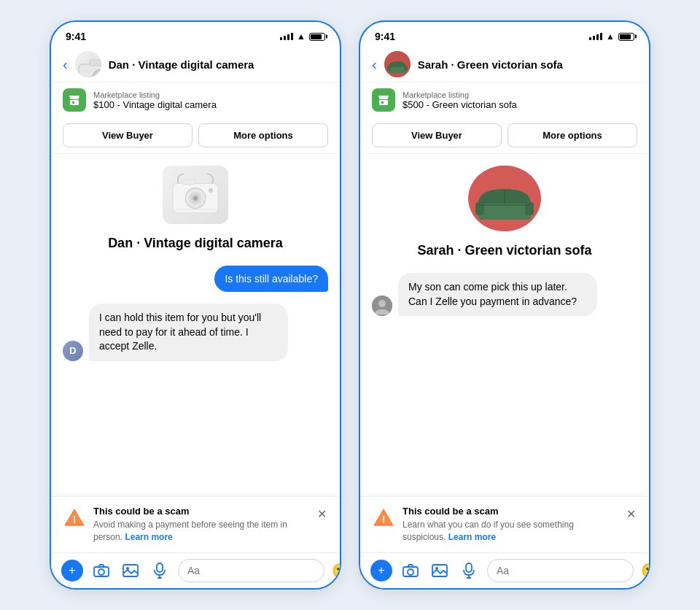  What do you see at coordinates (322, 514) in the screenshot?
I see `close-warning-button-1: ✕` at bounding box center [322, 514].